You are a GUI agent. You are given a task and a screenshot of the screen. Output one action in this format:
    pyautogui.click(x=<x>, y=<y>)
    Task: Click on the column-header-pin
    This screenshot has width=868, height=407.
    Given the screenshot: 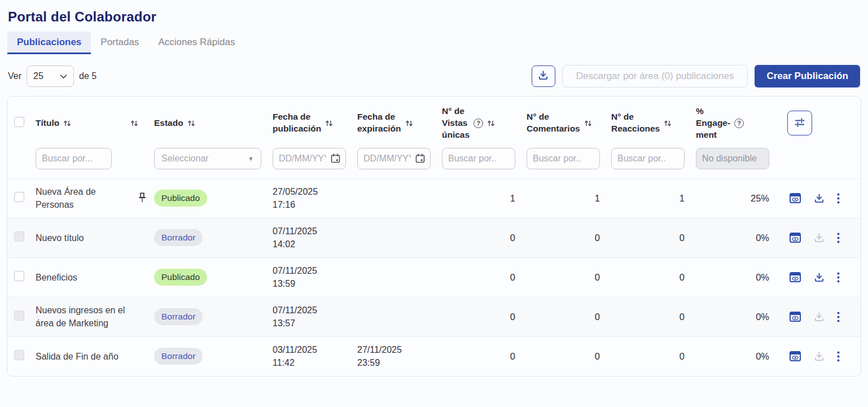 What is the action you would take?
    pyautogui.click(x=142, y=123)
    